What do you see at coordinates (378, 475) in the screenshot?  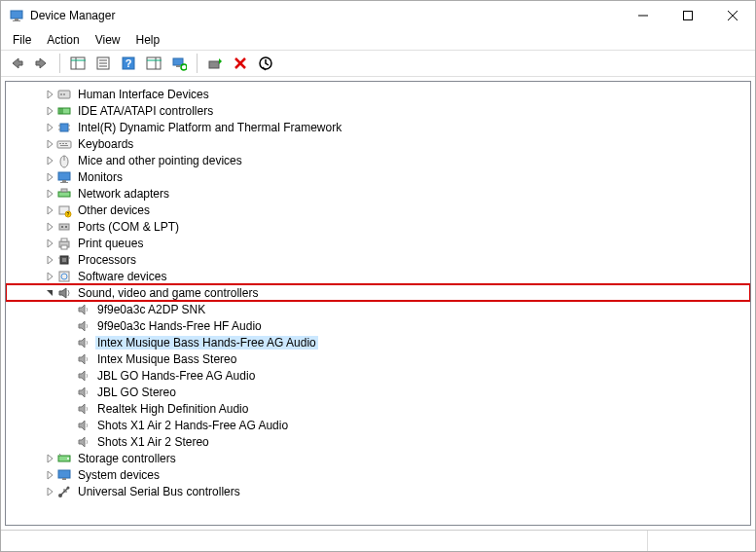 I see `tree-item: System devices` at bounding box center [378, 475].